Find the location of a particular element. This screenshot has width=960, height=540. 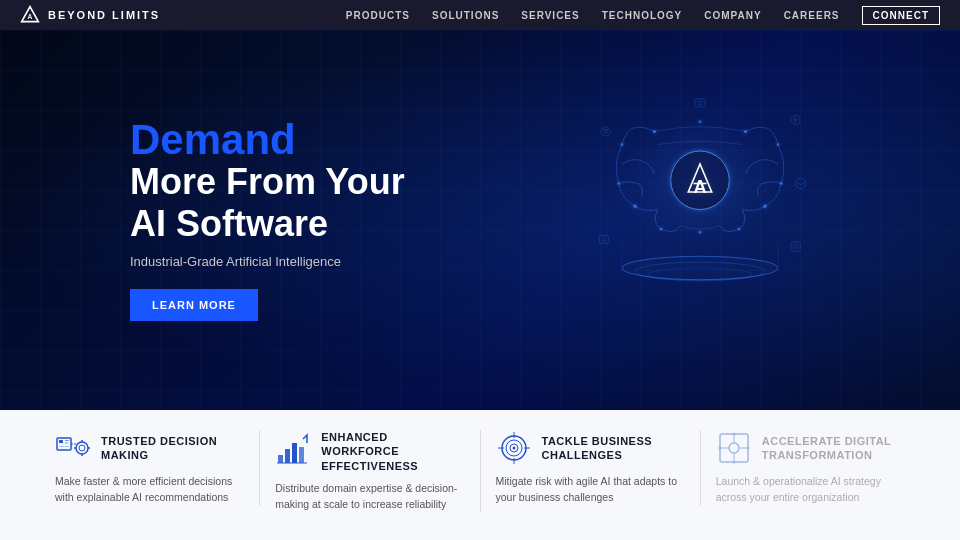

feature-digital-transformation: ACCELERATE DIGITAL TRANSFORMATION Launch… is located at coordinates (810, 468).